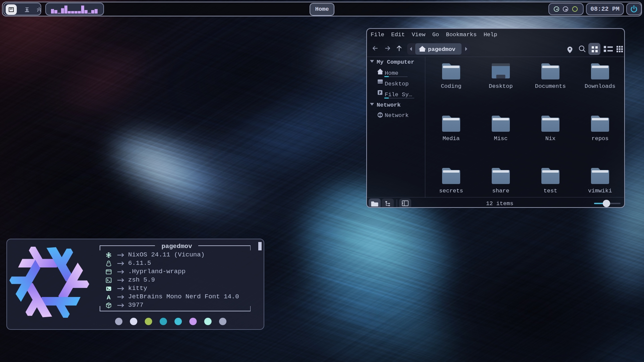 The width and height of the screenshot is (644, 362). Describe the element at coordinates (109, 297) in the screenshot. I see `svg-text: A` at that location.